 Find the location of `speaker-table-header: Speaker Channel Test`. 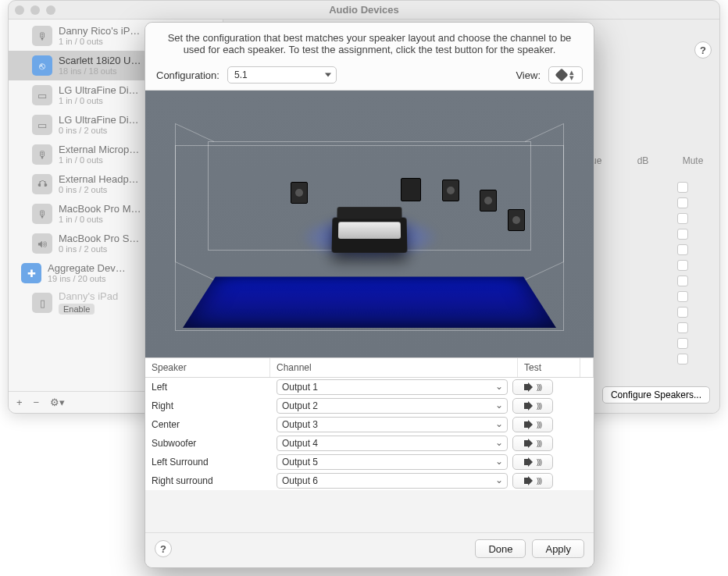

speaker-table-header: Speaker Channel Test is located at coordinates (369, 368).